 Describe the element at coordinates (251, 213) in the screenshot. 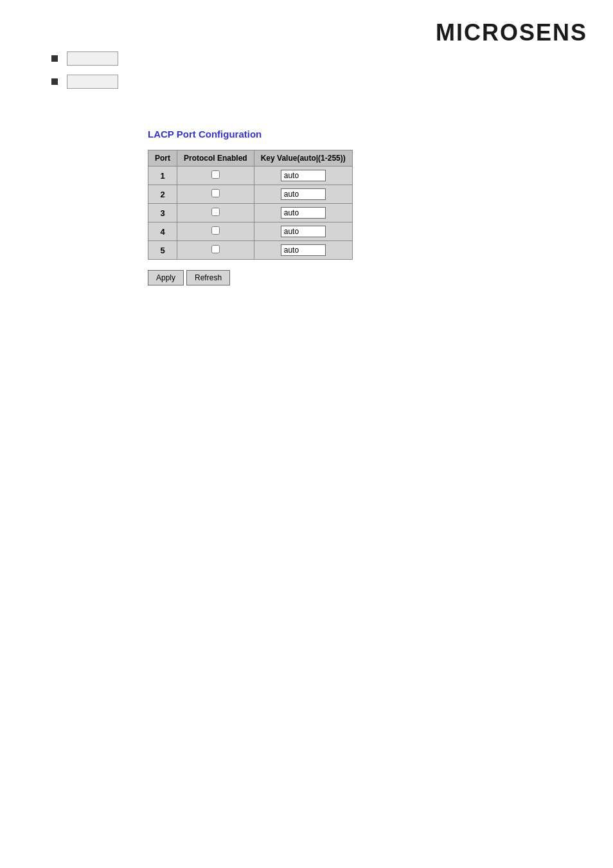

I see `table-row: 3` at that location.